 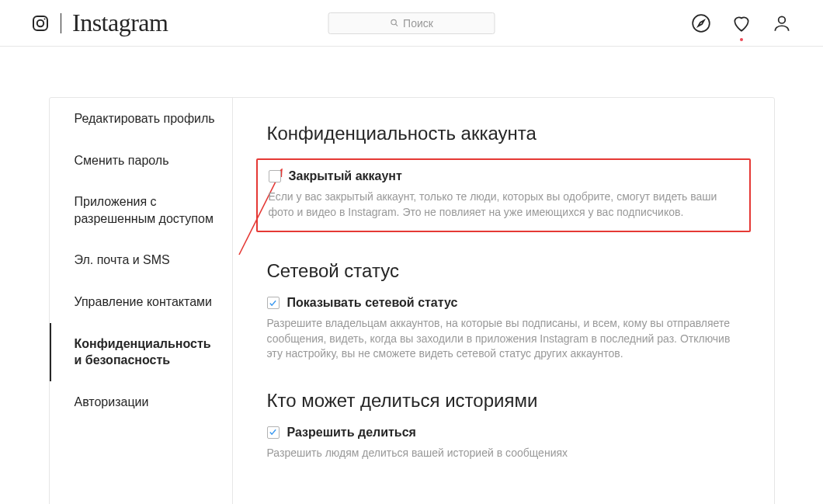 What do you see at coordinates (503, 177) in the screenshot?
I see `section-privacy: Конфиденциальность аккаунта Закрытый акк…` at bounding box center [503, 177].